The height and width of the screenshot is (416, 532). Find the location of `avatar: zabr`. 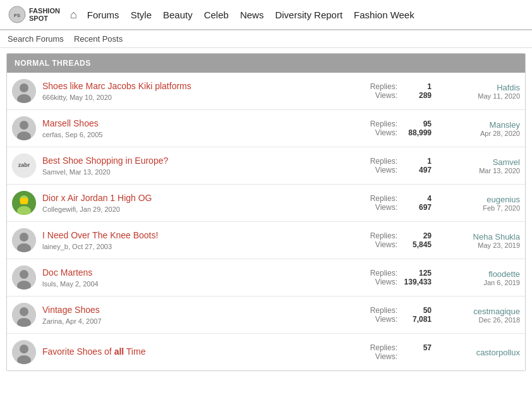

avatar: zabr is located at coordinates (24, 166).